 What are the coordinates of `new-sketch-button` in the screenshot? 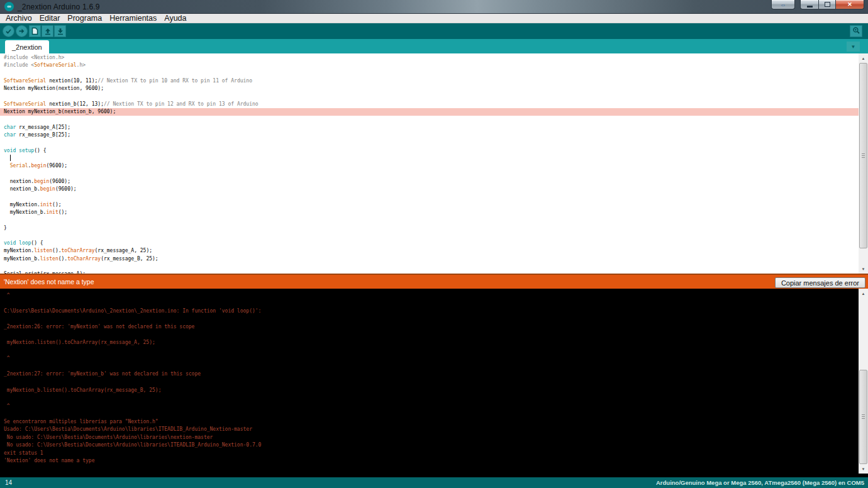 It's located at (35, 31).